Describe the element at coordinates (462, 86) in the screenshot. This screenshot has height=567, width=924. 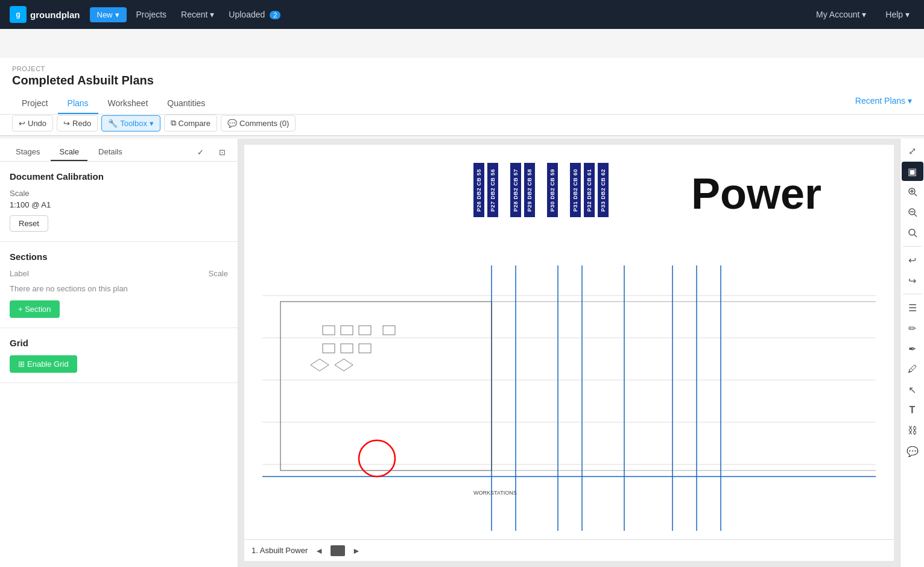
I see `project-header: PROJECT Completed Asbuilt Plans Project …` at that location.